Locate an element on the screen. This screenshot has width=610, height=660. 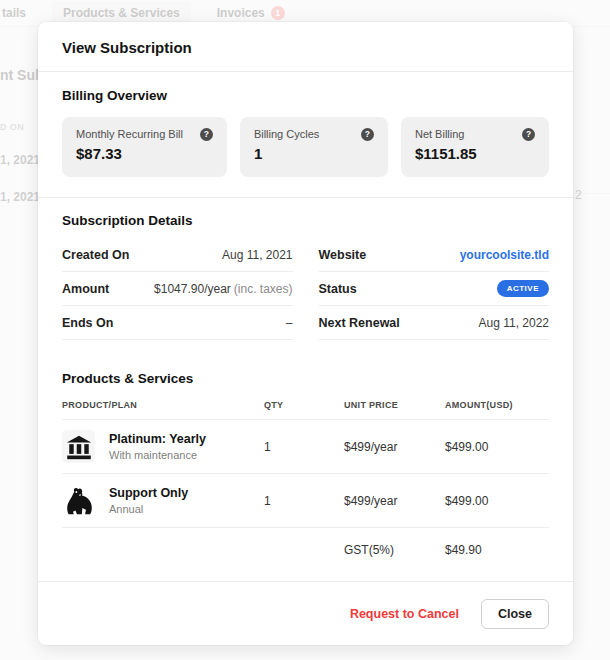
monthly-recurring-bill-card: Monthly Recurring Bill ? $87.33 is located at coordinates (144, 147).